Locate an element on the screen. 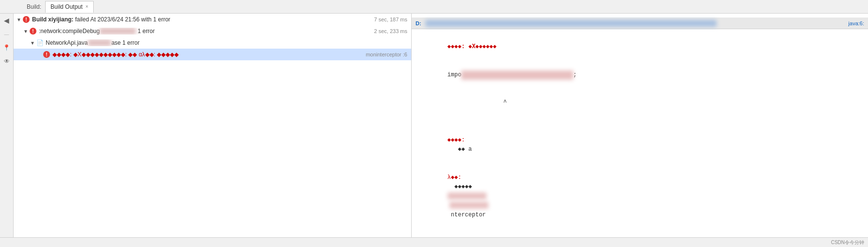 Image resolution: width=868 pixels, height=247 pixels. code-line-empty is located at coordinates (640, 122).